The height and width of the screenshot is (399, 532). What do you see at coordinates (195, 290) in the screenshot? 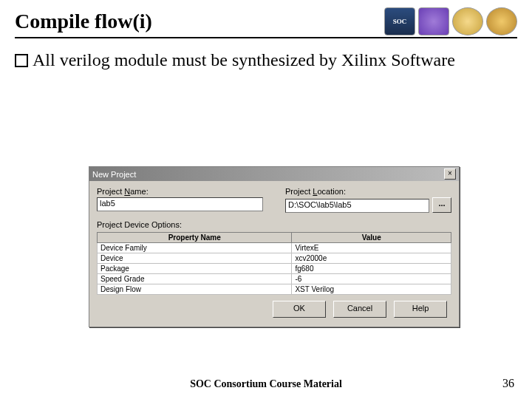
I see `prop-name: Design Flow` at bounding box center [195, 290].